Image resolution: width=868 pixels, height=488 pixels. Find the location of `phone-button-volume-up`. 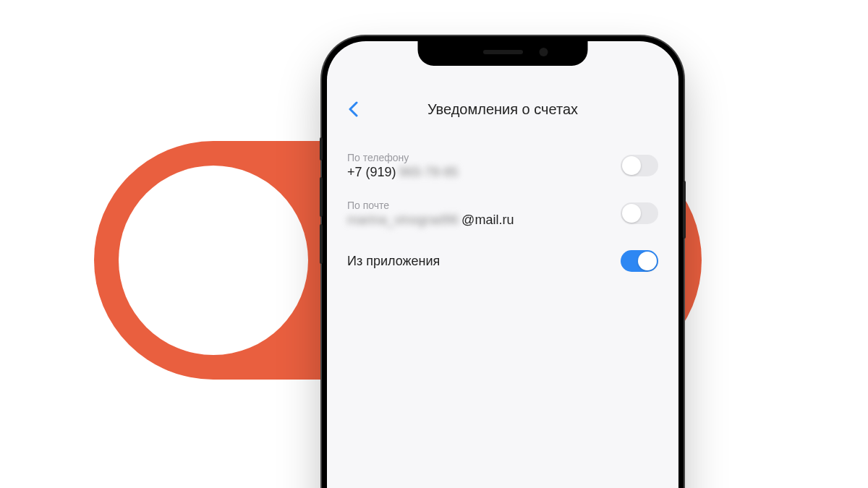

phone-button-volume-up is located at coordinates (321, 197).